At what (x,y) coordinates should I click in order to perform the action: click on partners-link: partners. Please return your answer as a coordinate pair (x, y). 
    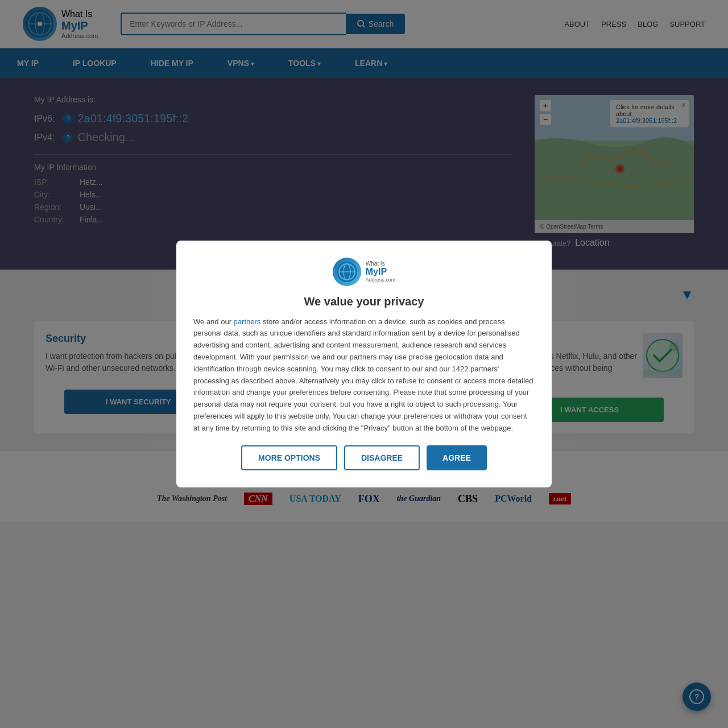
    Looking at the image, I should click on (247, 322).